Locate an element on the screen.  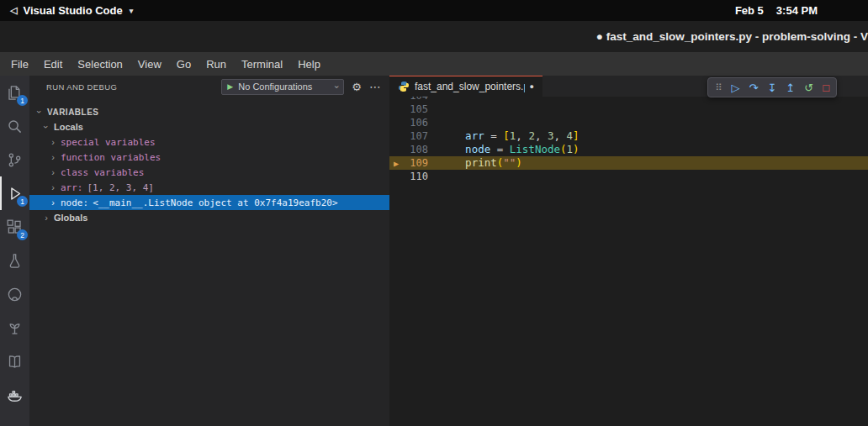
drag-handle: ⠿ is located at coordinates (718, 87).